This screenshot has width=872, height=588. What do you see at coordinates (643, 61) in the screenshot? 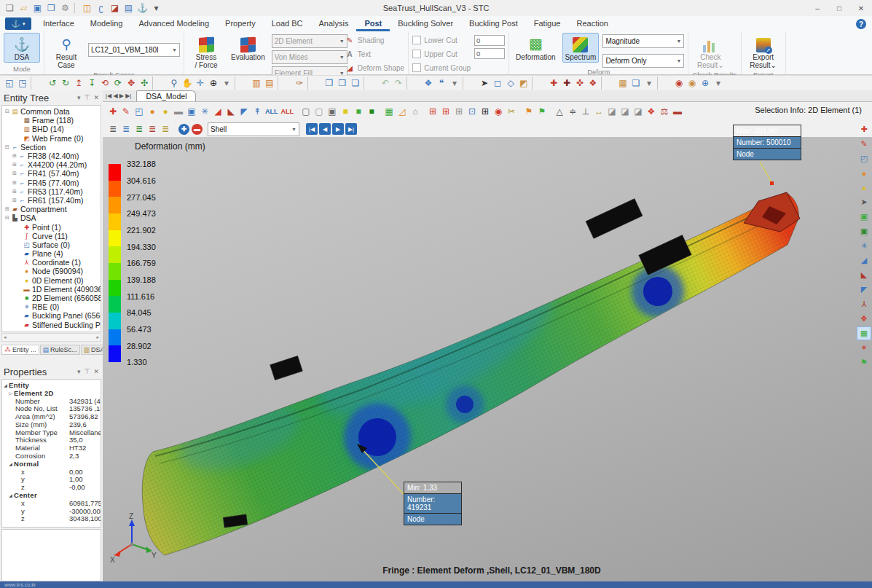
I see `deform-mode-combo: Deform Only▼` at bounding box center [643, 61].